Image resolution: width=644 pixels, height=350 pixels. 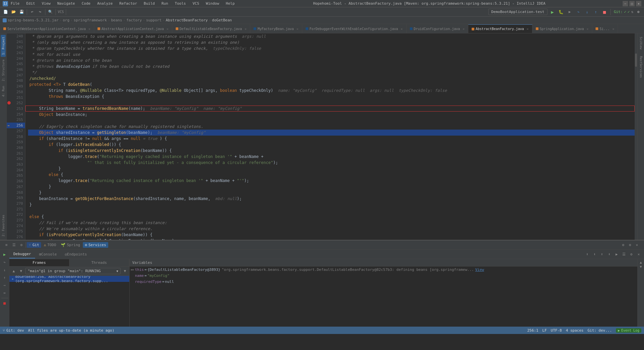 What do you see at coordinates (617, 254) in the screenshot?
I see `debug-btn-5: ▶` at bounding box center [617, 254].